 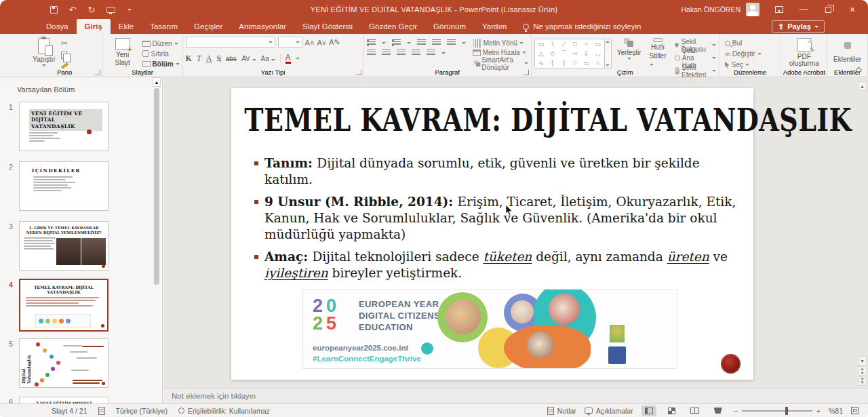 I want to click on clear-formatting-icon: A✎, so click(x=335, y=42).